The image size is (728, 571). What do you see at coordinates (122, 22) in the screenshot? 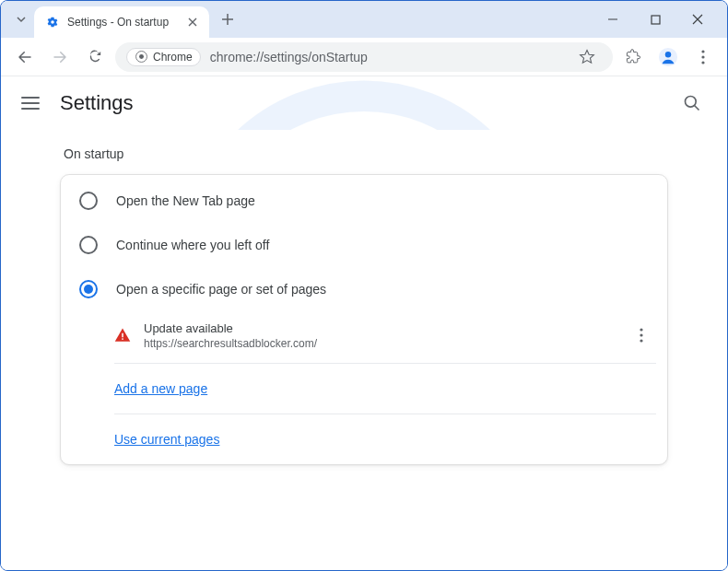
I see `browser-tab: Settings - On startup` at bounding box center [122, 22].